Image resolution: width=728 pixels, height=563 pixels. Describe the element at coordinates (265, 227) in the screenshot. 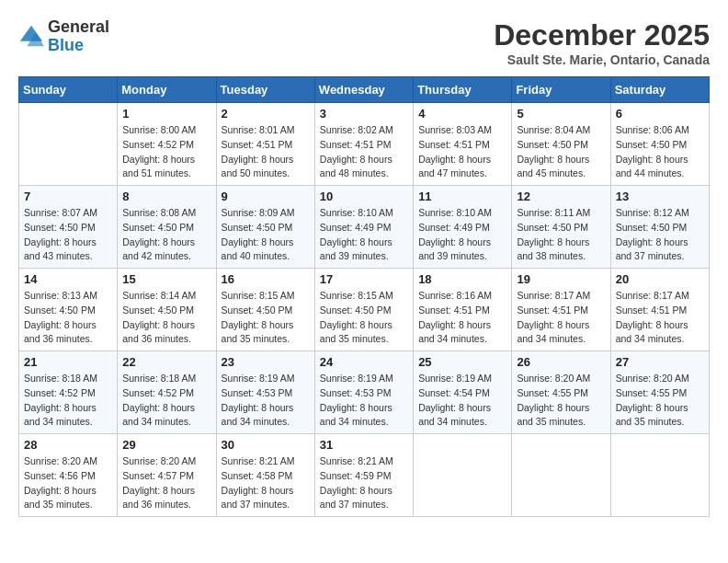

I see `calendar-cell: 9Sunrise: 8:09 AM Sunset: 4:50 PM Daylig…` at that location.